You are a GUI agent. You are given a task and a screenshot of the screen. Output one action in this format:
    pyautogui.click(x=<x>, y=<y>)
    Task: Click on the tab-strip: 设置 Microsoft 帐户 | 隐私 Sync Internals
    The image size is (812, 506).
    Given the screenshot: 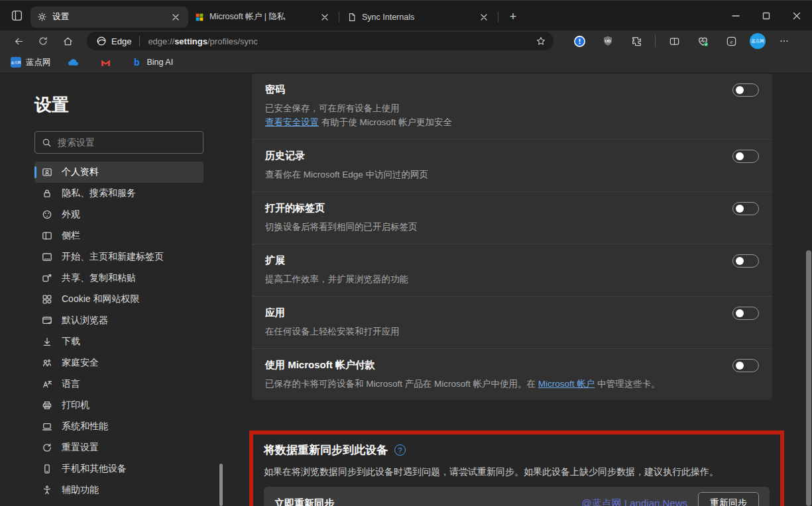 What is the action you would take?
    pyautogui.click(x=276, y=16)
    